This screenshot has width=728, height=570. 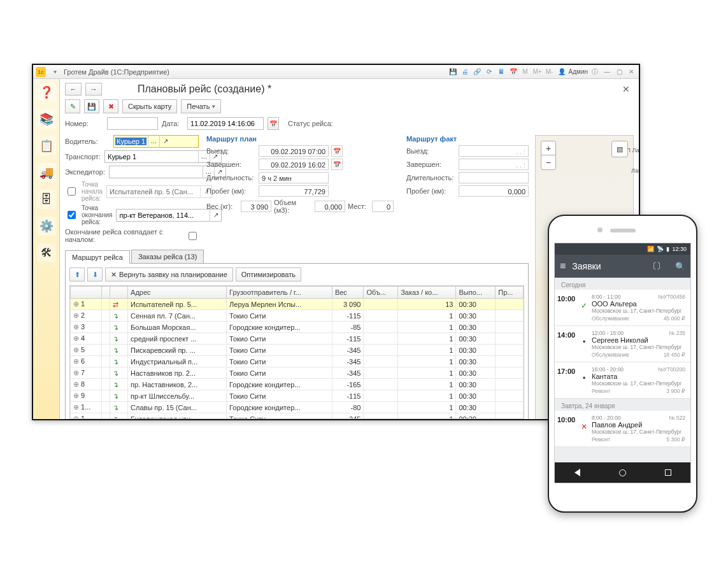 I want to click on date-input, so click(x=225, y=124).